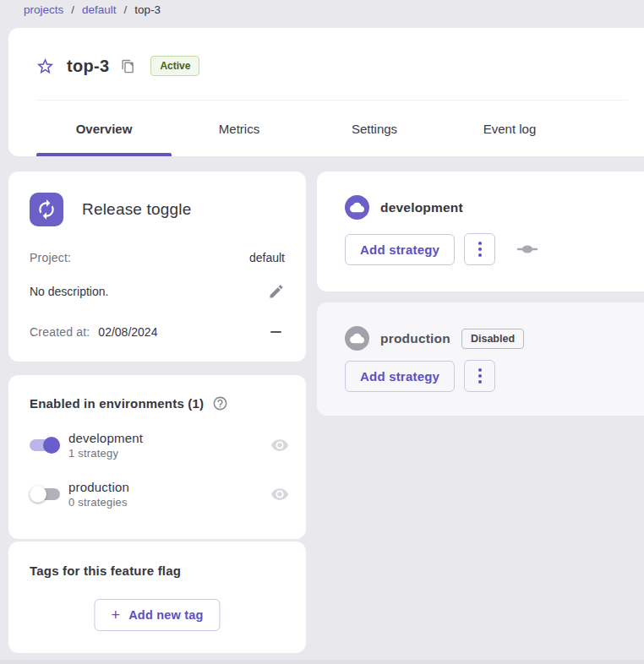  I want to click on tab-event-log: Event log, so click(510, 128).